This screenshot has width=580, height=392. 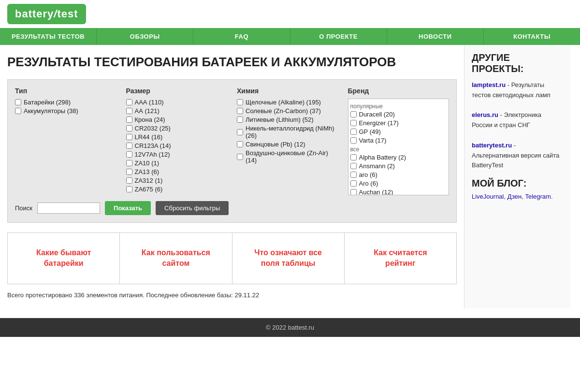 I want to click on cb-zinc-air, so click(x=240, y=157).